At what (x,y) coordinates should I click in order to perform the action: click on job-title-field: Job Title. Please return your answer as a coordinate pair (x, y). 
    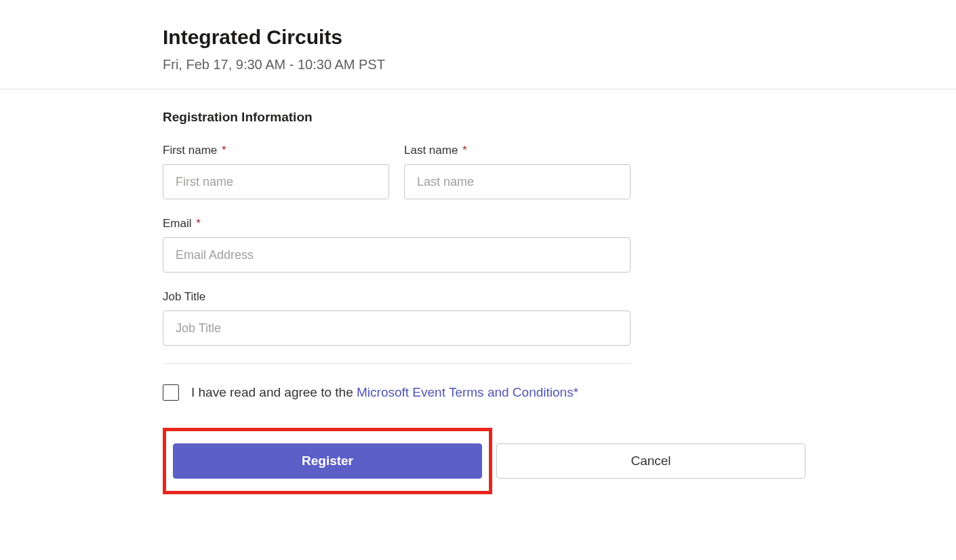
    Looking at the image, I should click on (397, 318).